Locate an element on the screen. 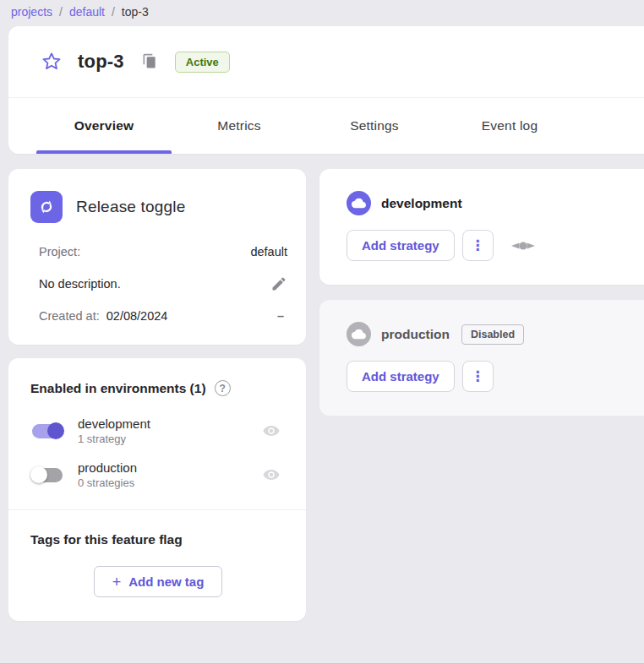  collapse-dash: – is located at coordinates (282, 316).